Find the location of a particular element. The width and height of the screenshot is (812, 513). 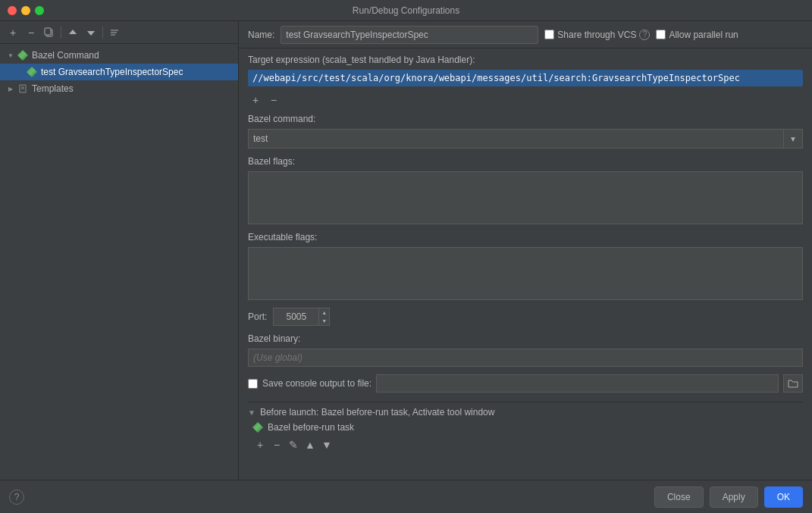

add-target-button: + is located at coordinates (256, 100).